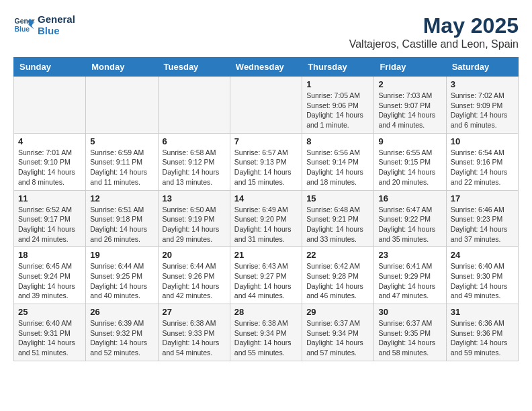 This screenshot has width=532, height=411. Describe the element at coordinates (194, 338) in the screenshot. I see `day-info: Sunrise: 6:38 AMSunset: 9:33 PMDaylight:…` at that location.